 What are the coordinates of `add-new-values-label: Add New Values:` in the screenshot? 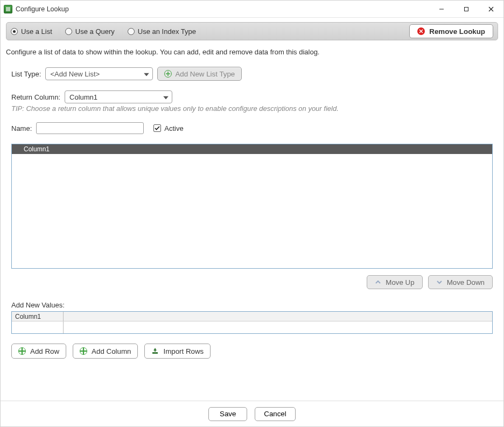 It's located at (255, 305).